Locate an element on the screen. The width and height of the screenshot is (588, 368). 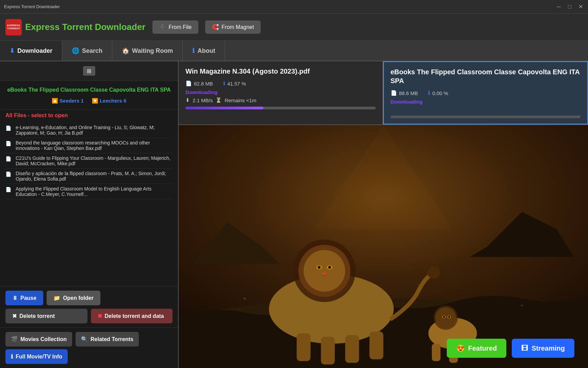
maximize-button: □ is located at coordinates (570, 7).